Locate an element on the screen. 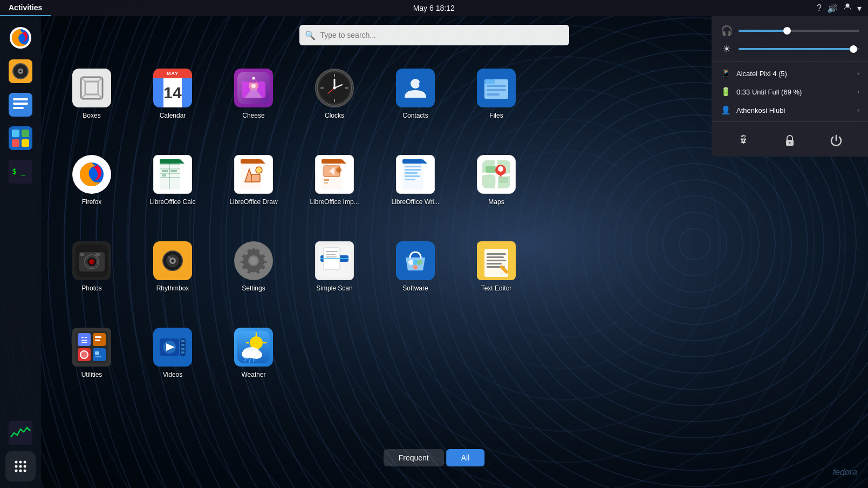 This screenshot has width=868, height=488. search-input is located at coordinates (434, 35).